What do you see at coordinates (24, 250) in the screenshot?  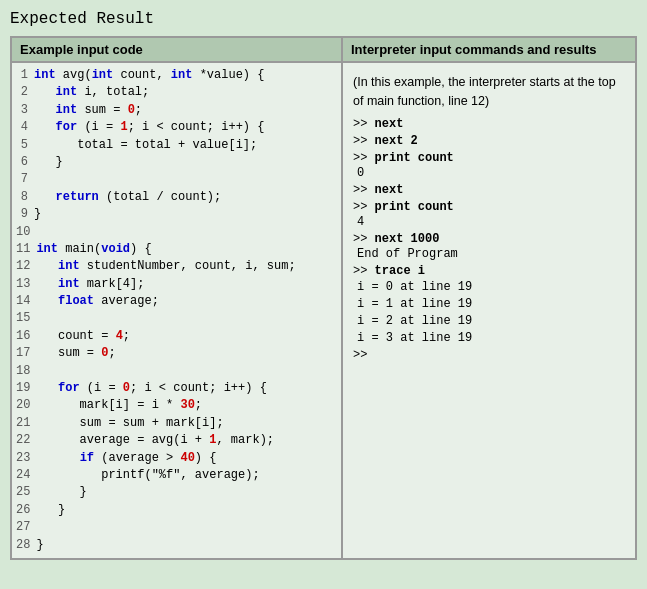 I see `line-num: 11` at bounding box center [24, 250].